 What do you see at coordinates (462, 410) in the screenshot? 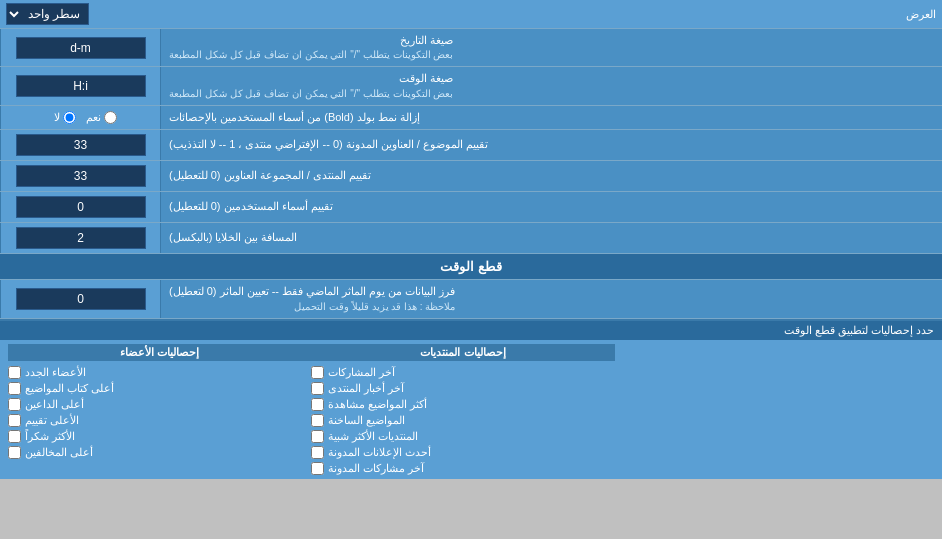
I see `posts-column: إحصاليات المنتديات آخر المشاركات آخر أخب…` at bounding box center [462, 410].